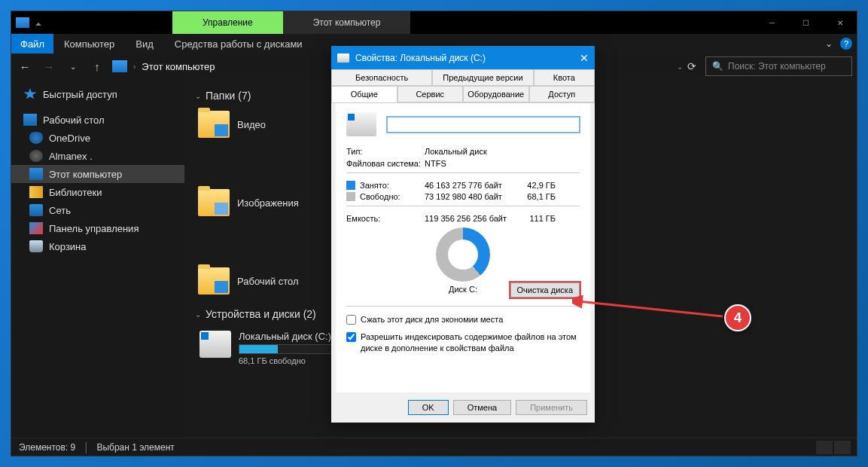  What do you see at coordinates (483, 78) in the screenshot?
I see `tab-previous-versions: Предыдущие версии` at bounding box center [483, 78].